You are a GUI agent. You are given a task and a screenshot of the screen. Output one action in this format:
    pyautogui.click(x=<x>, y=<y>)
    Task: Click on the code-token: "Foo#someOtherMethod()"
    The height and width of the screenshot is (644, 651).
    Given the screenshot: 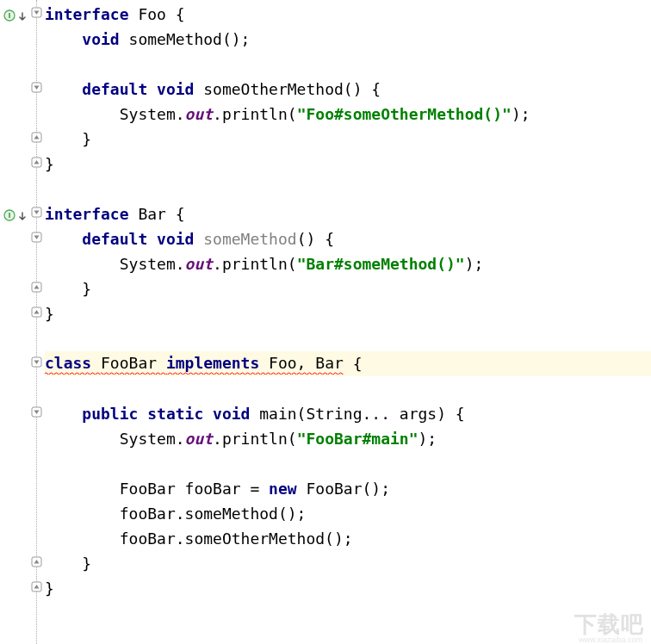 What is the action you would take?
    pyautogui.click(x=405, y=114)
    